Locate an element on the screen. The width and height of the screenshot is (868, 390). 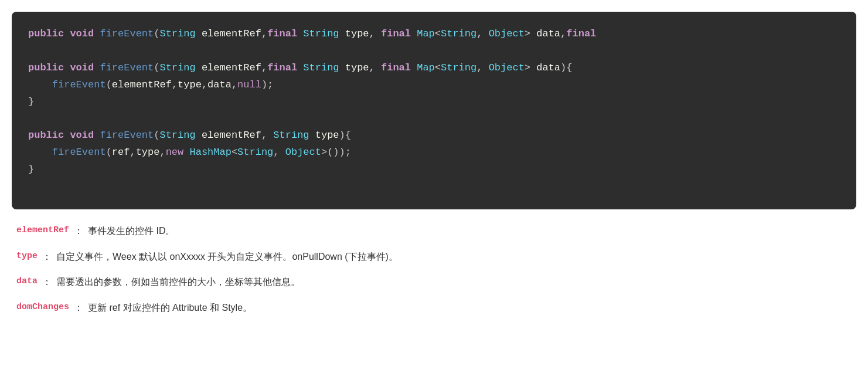
param-elementref: elementRef is located at coordinates (43, 230).